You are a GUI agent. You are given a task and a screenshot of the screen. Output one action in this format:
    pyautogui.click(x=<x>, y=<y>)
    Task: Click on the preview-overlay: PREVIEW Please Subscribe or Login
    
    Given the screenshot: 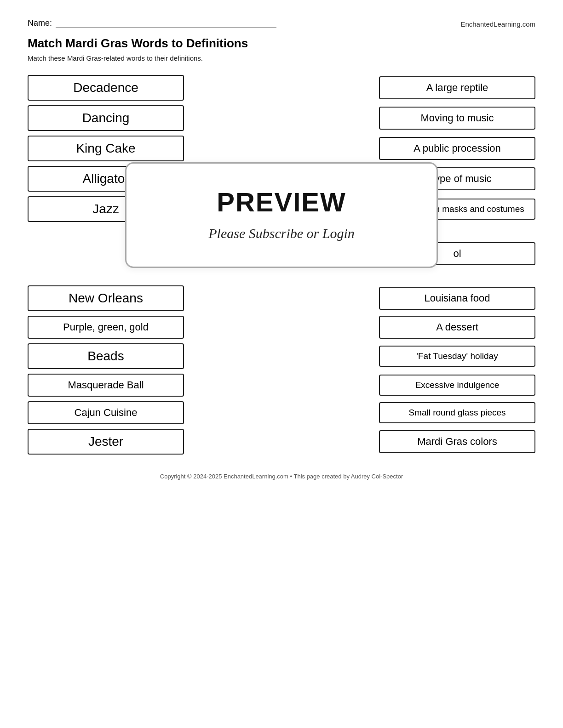 What is the action you would take?
    pyautogui.click(x=282, y=215)
    